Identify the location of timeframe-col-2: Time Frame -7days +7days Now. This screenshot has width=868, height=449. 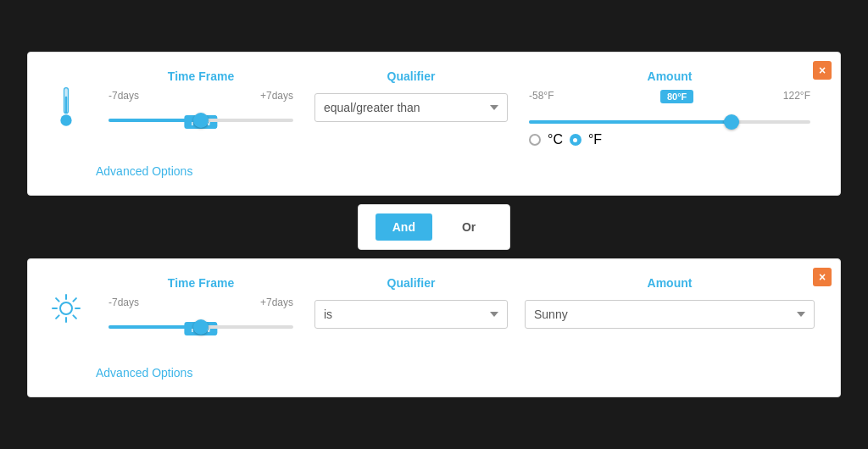
(201, 313).